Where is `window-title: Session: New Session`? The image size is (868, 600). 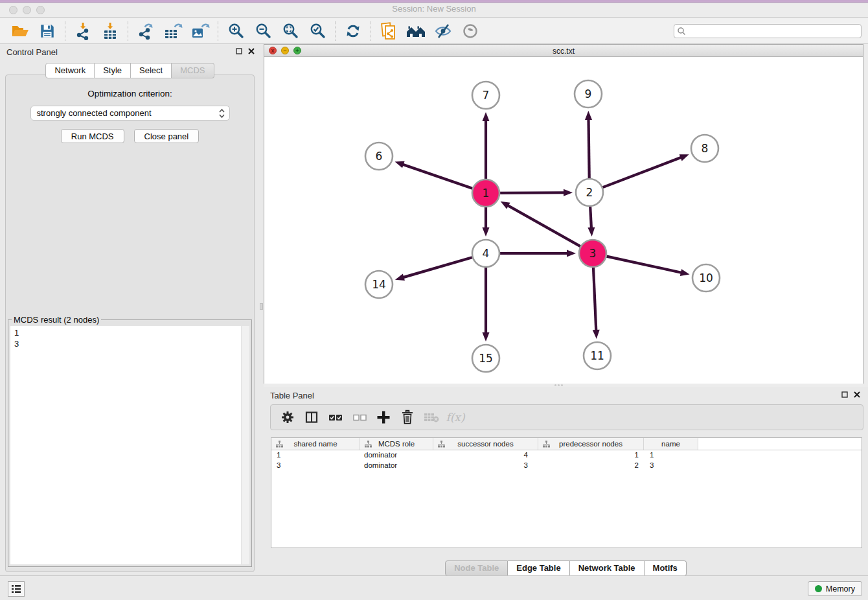 window-title: Session: New Session is located at coordinates (434, 9).